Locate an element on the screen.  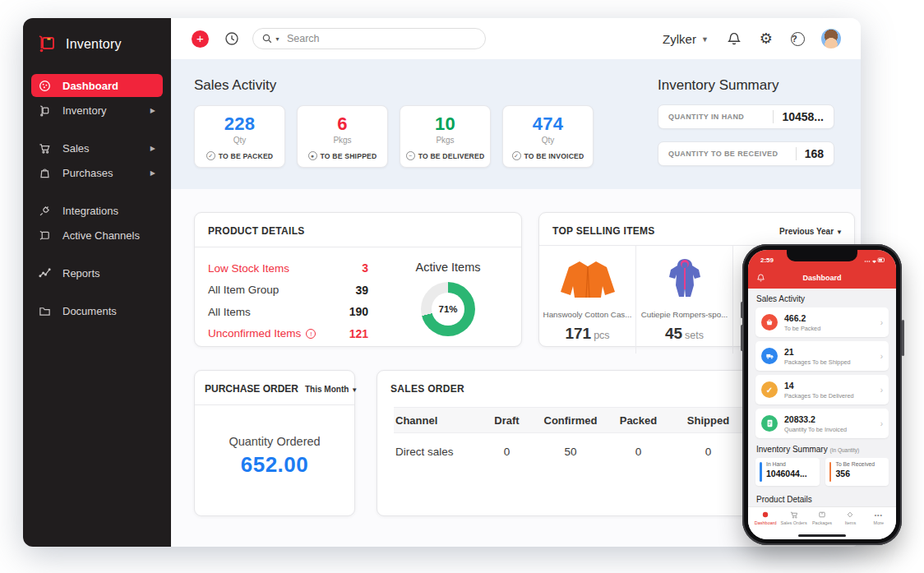
phone-inventory-summary-title: Inventory Summary is located at coordinates (792, 449).